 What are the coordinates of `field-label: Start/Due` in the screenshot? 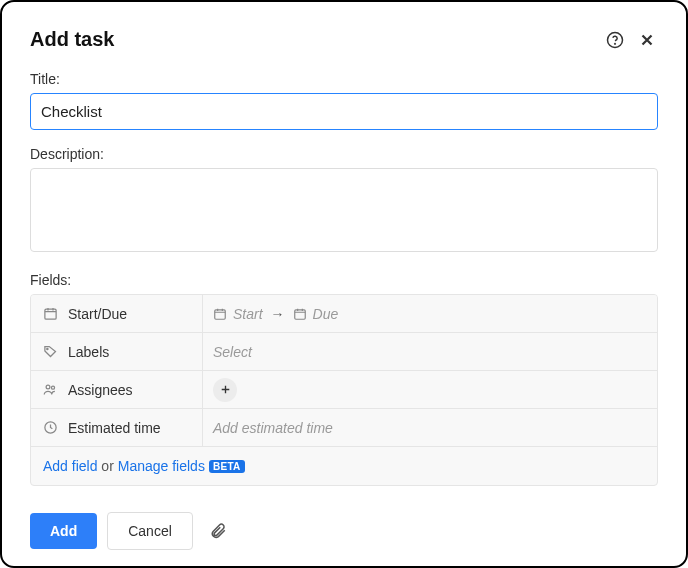 It's located at (98, 314).